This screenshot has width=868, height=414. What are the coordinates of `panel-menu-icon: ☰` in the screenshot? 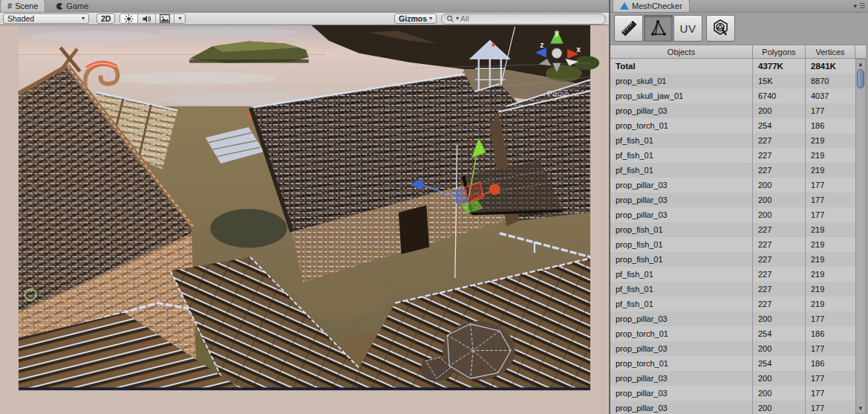 It's located at (862, 6).